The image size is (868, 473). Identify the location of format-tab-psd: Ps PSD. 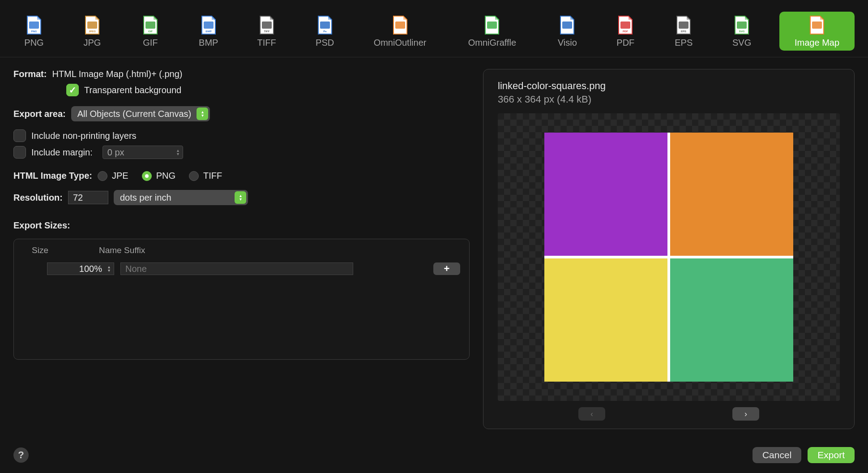
(325, 31).